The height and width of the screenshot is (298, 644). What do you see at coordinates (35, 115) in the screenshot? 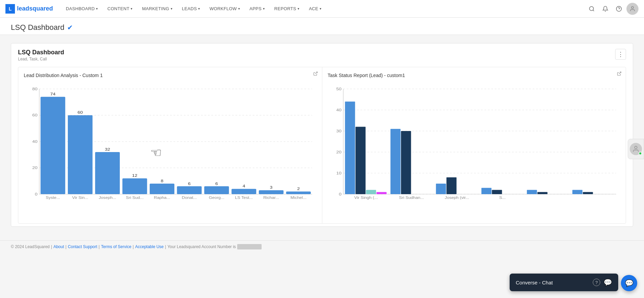
I see `svg-text: 60` at bounding box center [35, 115].